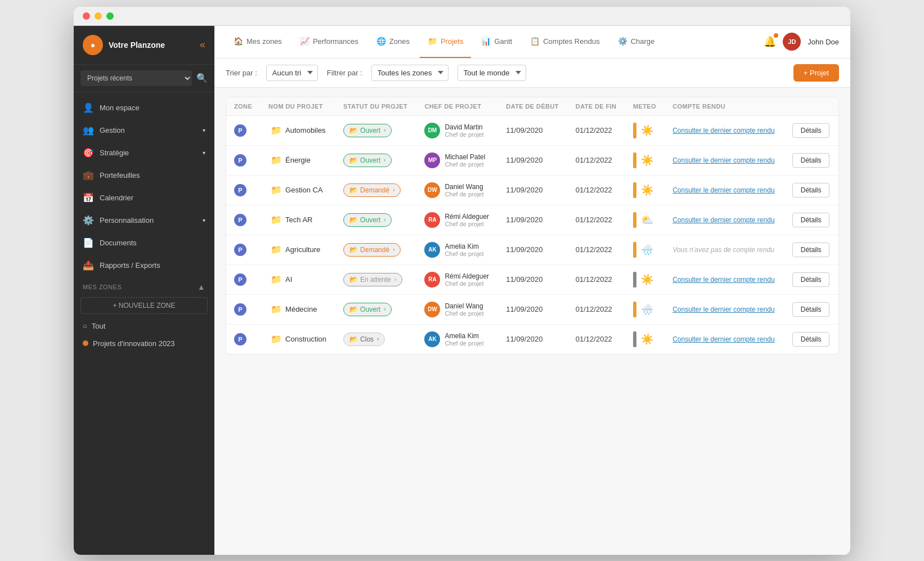 The image size is (924, 561). What do you see at coordinates (532, 73) in the screenshot?
I see `toolbar: Trier par : Aucun tri Filtrer par : Tout…` at bounding box center [532, 73].